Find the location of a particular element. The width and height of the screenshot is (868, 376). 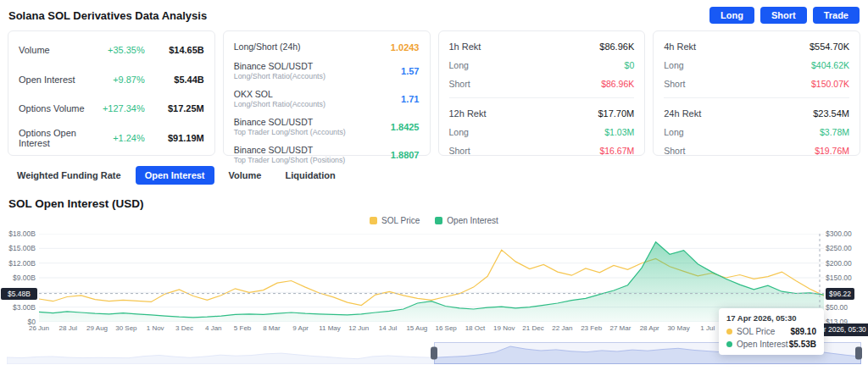

x-axis-label: 22 Jan is located at coordinates (562, 329).